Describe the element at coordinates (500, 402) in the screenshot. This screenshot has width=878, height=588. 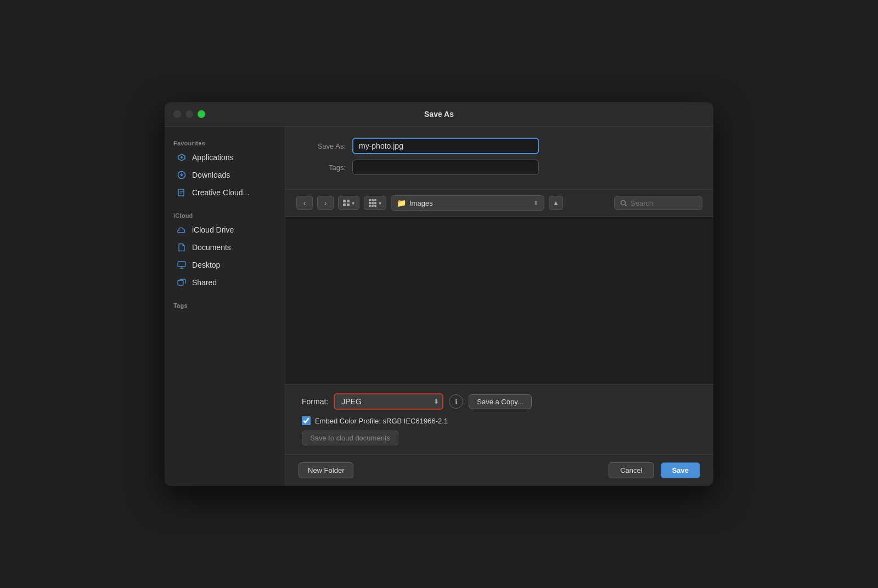
I see `save-copy-button: Save a Copy...` at that location.